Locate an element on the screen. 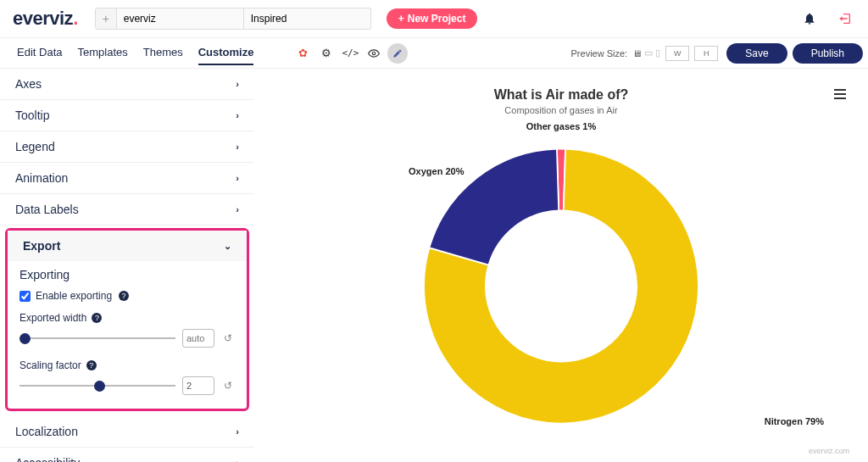  acc-export: Export⌄ is located at coordinates (127, 246).